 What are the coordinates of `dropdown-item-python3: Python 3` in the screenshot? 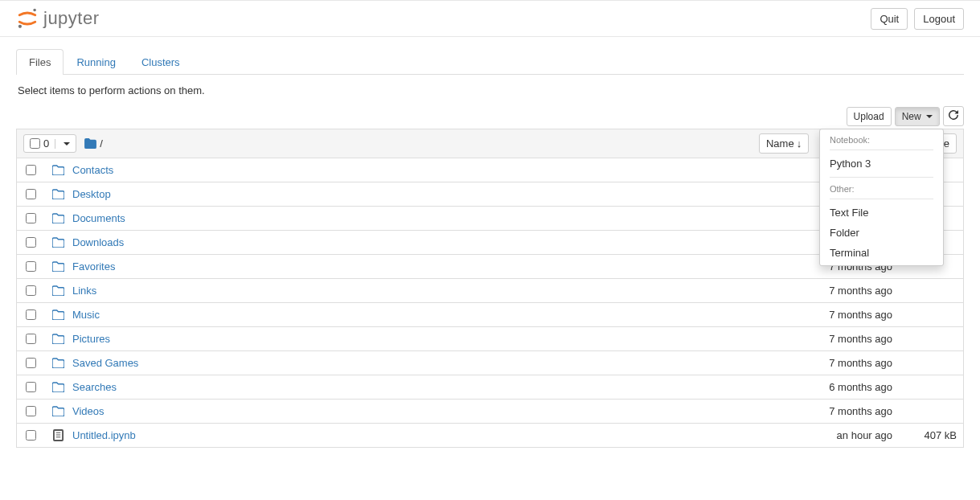 It's located at (881, 164).